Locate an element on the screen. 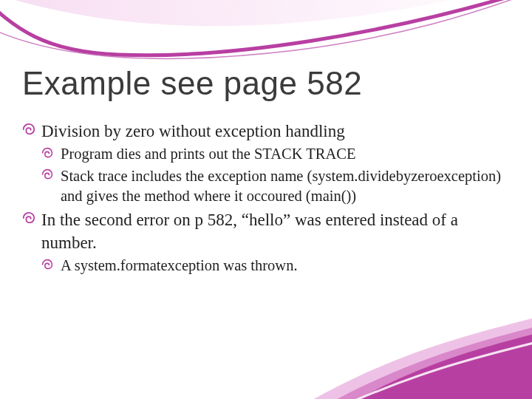  bullet-level2: Program dies and prints out the STACK TR… is located at coordinates (275, 154).